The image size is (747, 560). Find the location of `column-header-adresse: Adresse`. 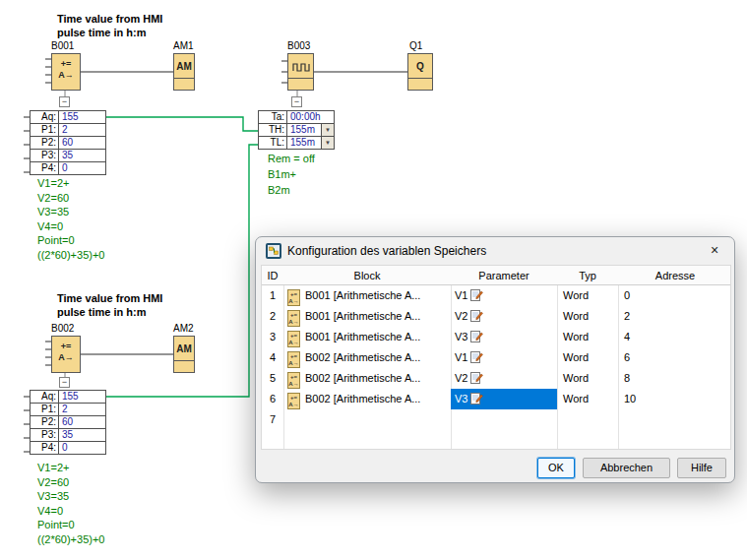

column-header-adresse: Adresse is located at coordinates (675, 276).